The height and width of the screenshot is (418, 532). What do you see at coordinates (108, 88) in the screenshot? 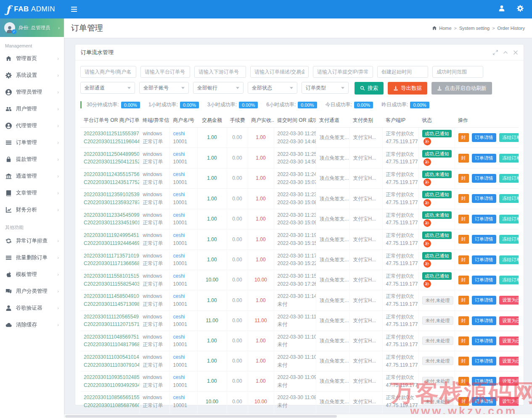
I see `channel-select: 全部通道` at bounding box center [108, 88].